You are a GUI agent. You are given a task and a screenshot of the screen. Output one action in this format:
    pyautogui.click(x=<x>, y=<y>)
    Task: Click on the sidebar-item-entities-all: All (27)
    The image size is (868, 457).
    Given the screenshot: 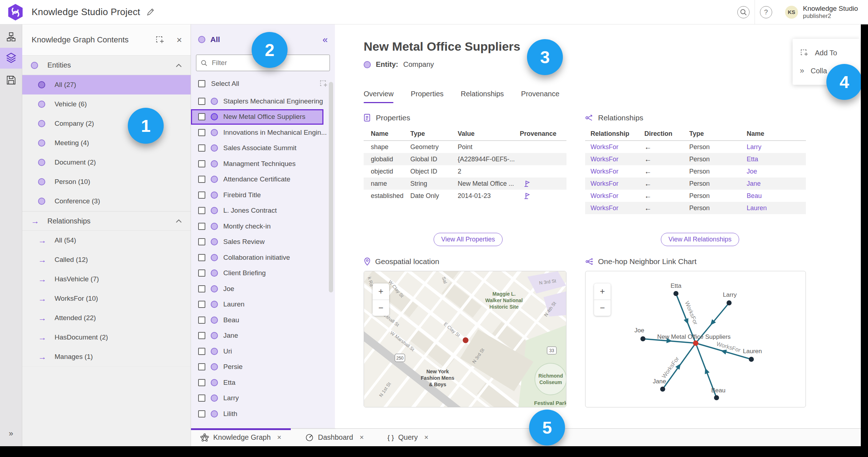 What is the action you would take?
    pyautogui.click(x=106, y=85)
    